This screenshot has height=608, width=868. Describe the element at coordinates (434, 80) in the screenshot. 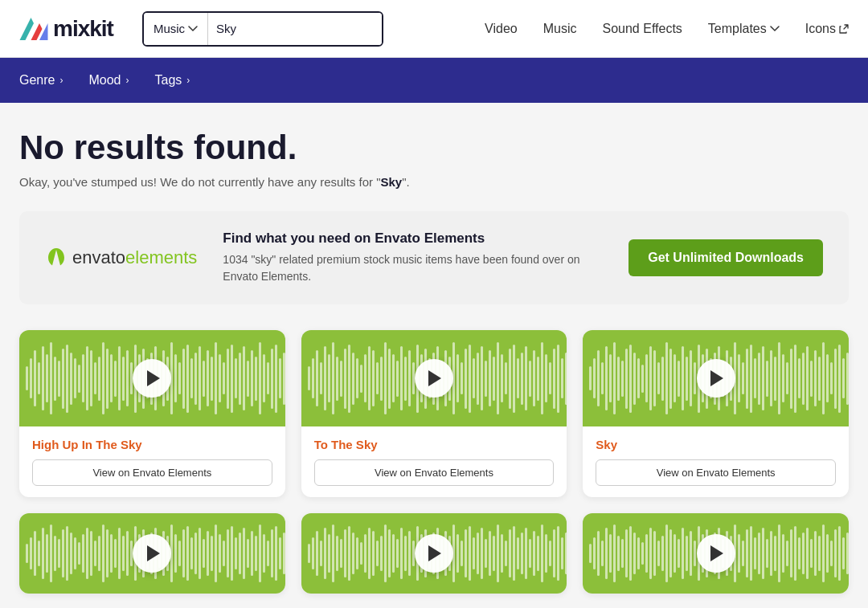

I see `sub-nav: Genre › Mood › Tags ›` at that location.